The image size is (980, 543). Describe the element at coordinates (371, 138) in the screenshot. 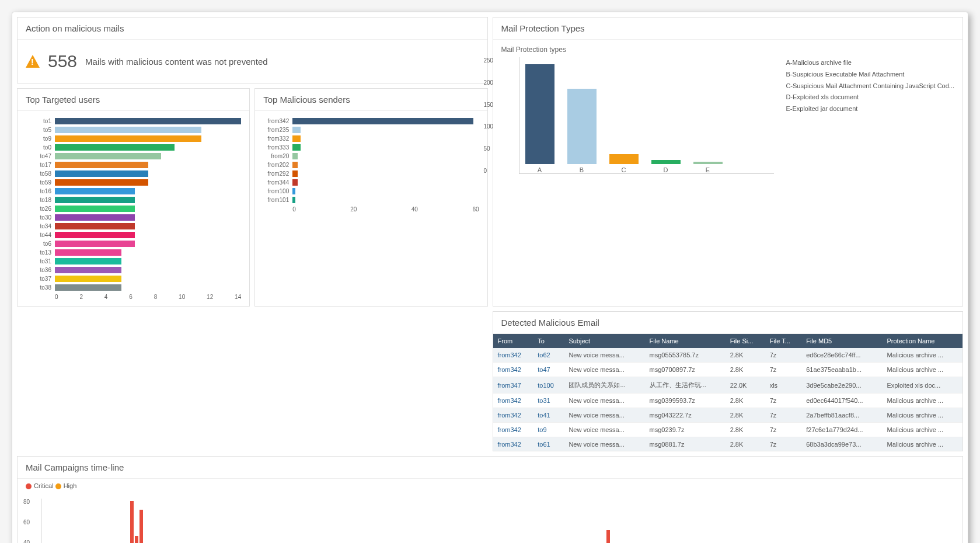

I see `hbar-row-from332: from332` at that location.